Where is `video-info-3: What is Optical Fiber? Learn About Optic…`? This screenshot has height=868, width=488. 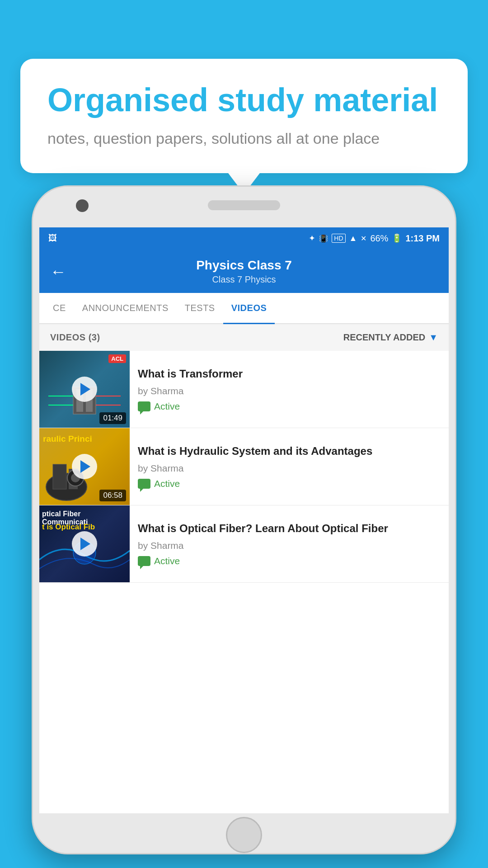
video-info-3: What is Optical Fiber? Learn About Optic… is located at coordinates (289, 544).